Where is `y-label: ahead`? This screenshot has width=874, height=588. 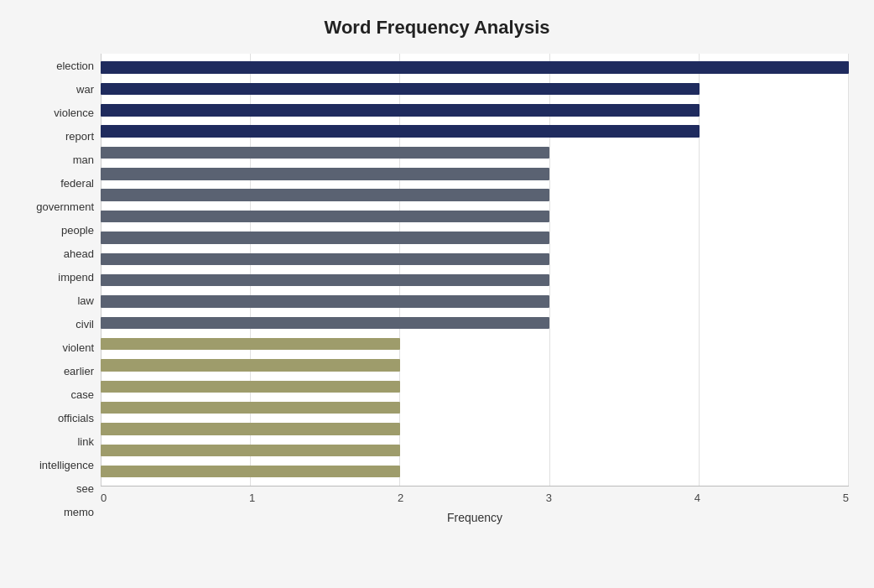
y-label: ahead is located at coordinates (79, 253).